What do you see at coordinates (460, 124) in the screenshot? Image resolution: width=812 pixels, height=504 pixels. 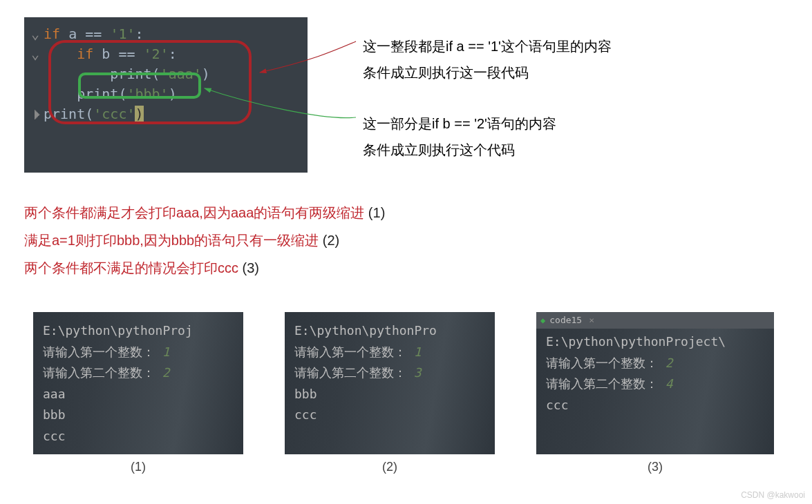 I see `annotation-green-l1: 这一部分是if b == '2'语句的内容` at bounding box center [460, 124].